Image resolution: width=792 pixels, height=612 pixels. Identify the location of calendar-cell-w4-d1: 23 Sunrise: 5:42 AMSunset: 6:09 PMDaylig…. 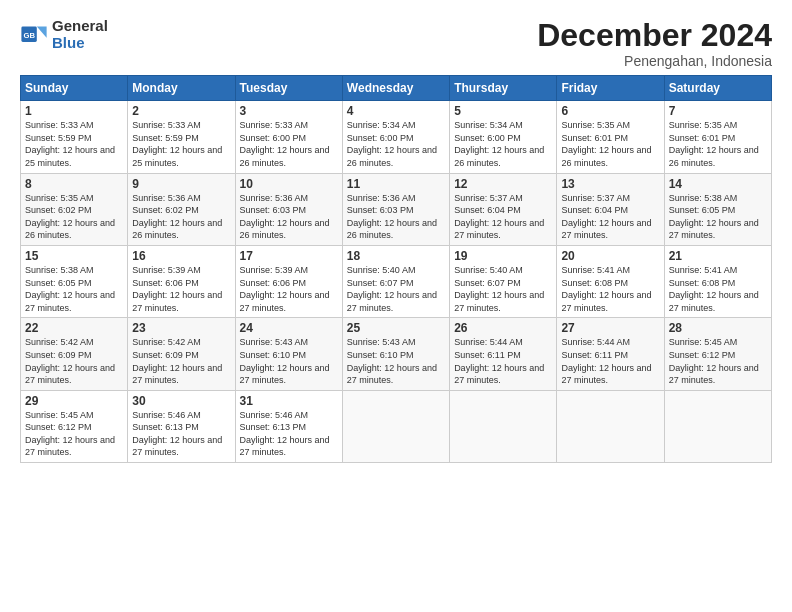
(182, 354).